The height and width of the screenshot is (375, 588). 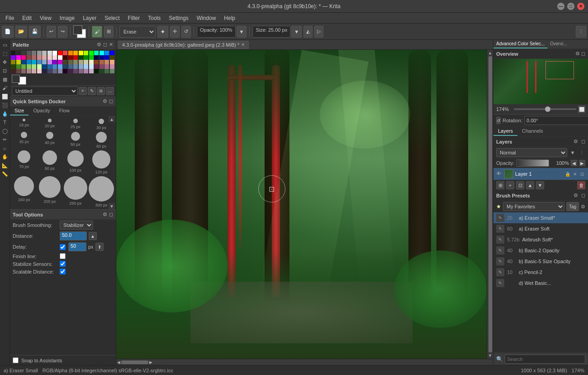 I want to click on menu-settings: Settings, so click(x=178, y=18).